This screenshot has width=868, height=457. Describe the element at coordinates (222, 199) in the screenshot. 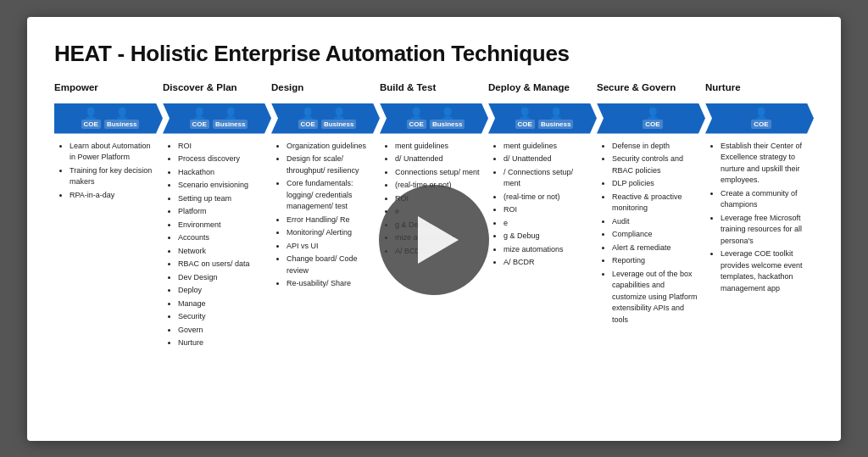

I see `list-item: Setting up team` at that location.